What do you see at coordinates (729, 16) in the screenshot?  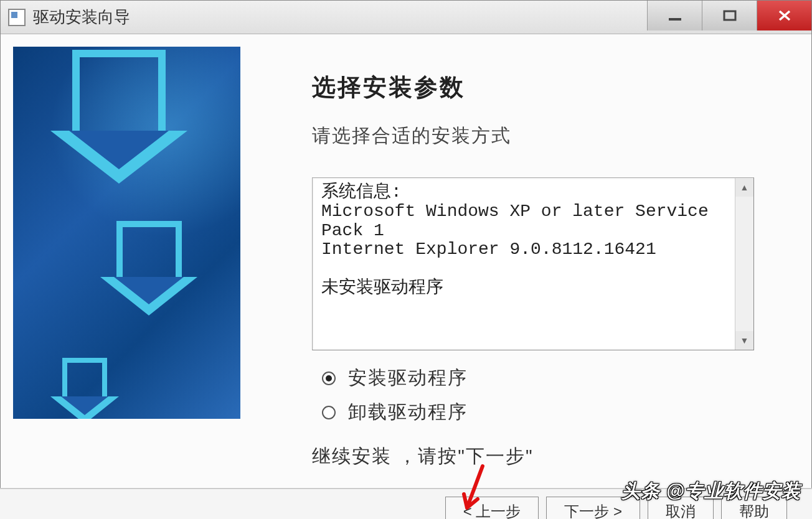 I see `maximize-button` at bounding box center [729, 16].